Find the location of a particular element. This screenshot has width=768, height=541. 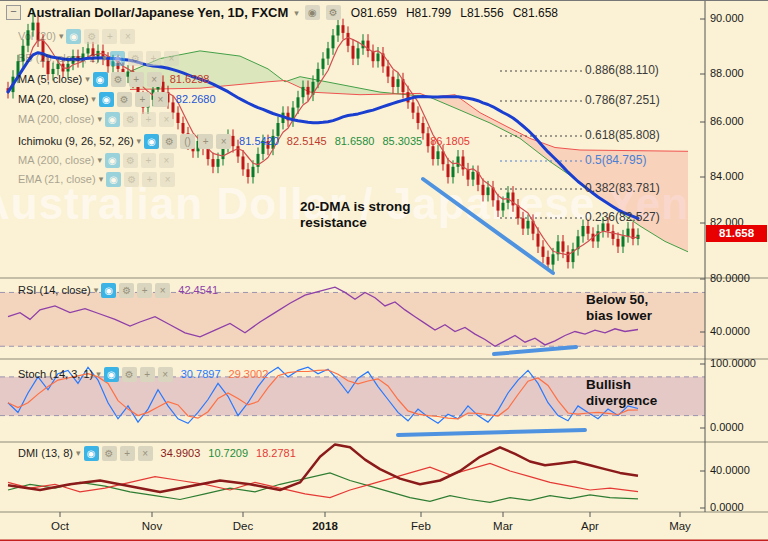

collapse-icon: − is located at coordinates (14, 12).